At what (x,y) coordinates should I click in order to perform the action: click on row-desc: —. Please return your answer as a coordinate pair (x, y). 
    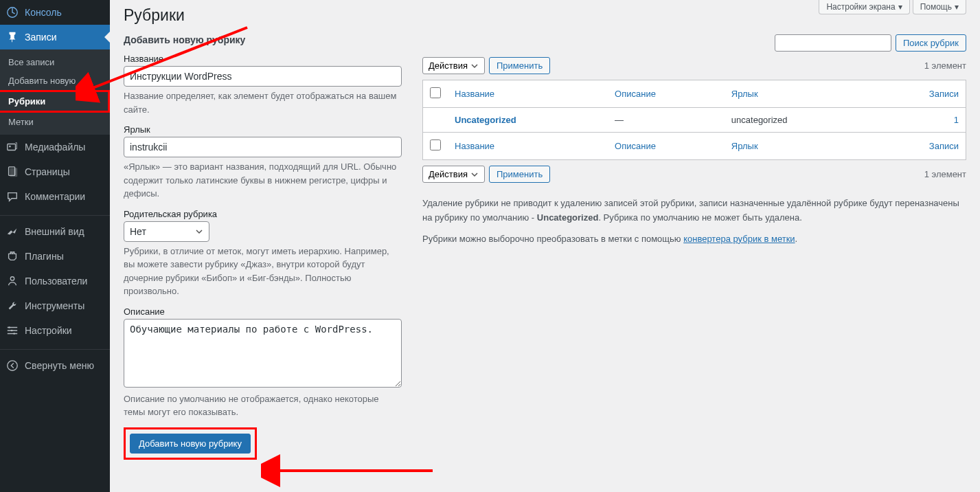
    Looking at the image, I should click on (666, 120).